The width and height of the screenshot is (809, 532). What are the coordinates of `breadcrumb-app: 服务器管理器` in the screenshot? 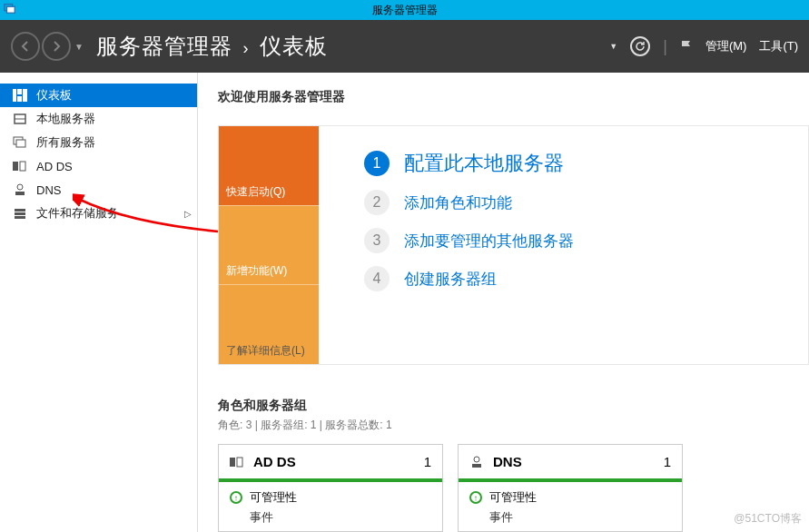 It's located at (164, 45).